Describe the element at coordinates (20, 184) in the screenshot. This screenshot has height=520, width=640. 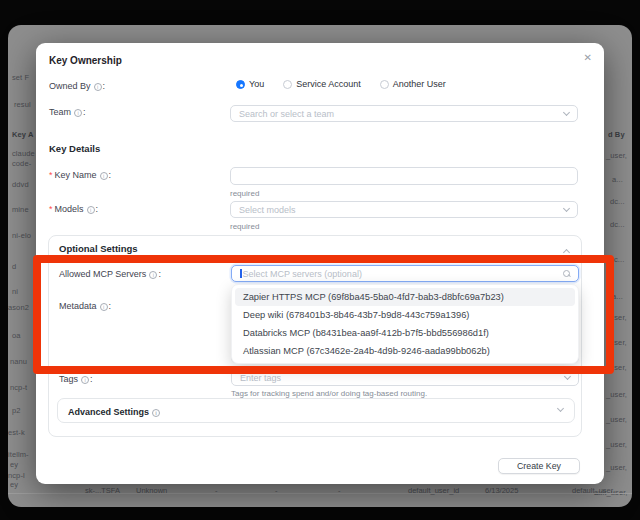
I see `background-text-fragment: ddvd` at that location.